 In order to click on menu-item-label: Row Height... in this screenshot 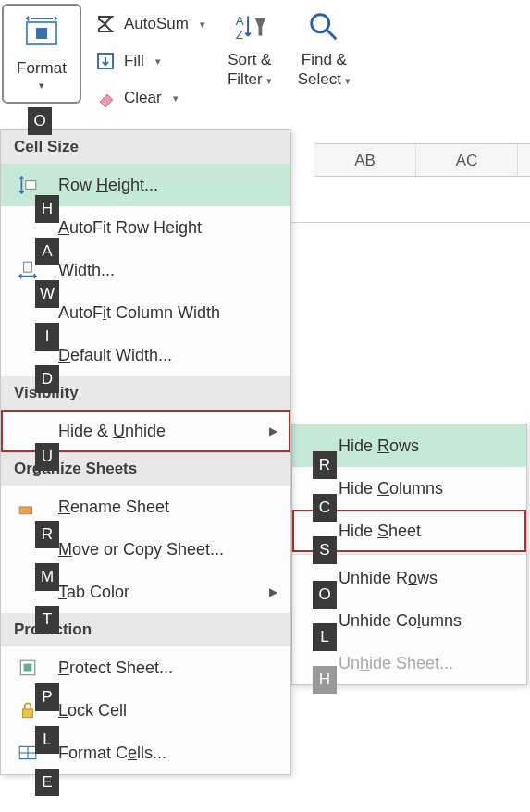, I will do `click(174, 185)`.